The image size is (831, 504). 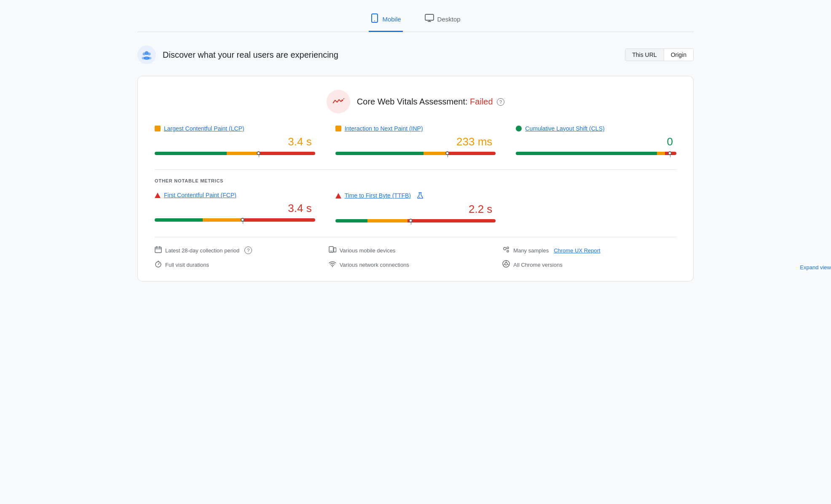 What do you see at coordinates (501, 102) in the screenshot?
I see `assessment-info-icon: ?` at bounding box center [501, 102].